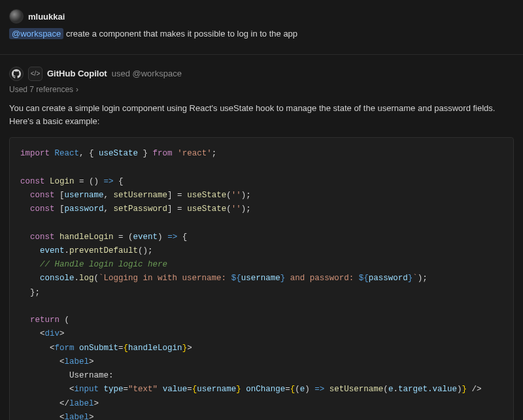 The height and width of the screenshot is (420, 523). I want to click on prompt-text: create a component that makes it possibl…, so click(182, 34).